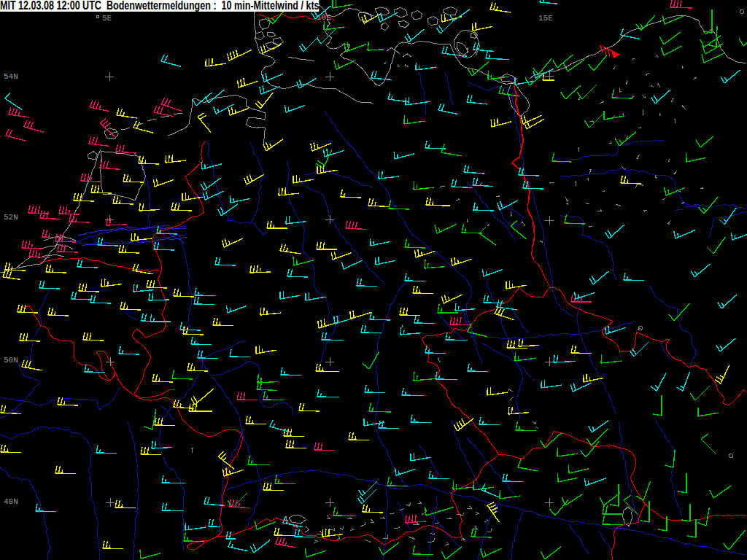 Image resolution: width=747 pixels, height=560 pixels. Describe the element at coordinates (324, 18) in the screenshot. I see `svg-text: 10E` at that location.